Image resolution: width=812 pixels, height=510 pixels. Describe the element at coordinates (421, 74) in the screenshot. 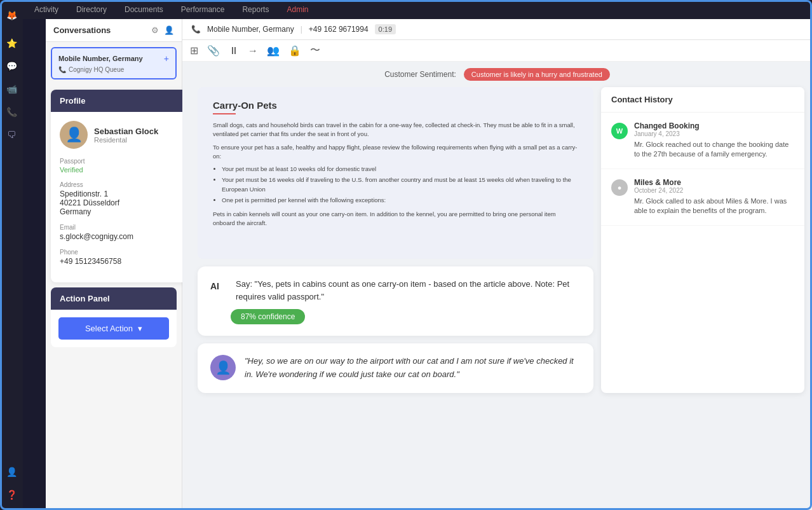

I see `sentiment-label: Customer Sentiment:` at that location.